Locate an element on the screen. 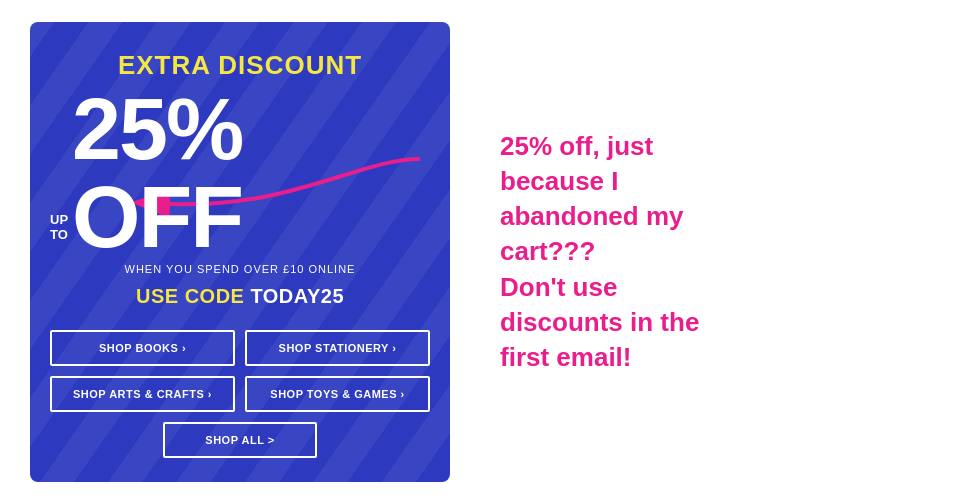 The height and width of the screenshot is (504, 960). shop-books-button: SHOP BOOKS › is located at coordinates (142, 348).